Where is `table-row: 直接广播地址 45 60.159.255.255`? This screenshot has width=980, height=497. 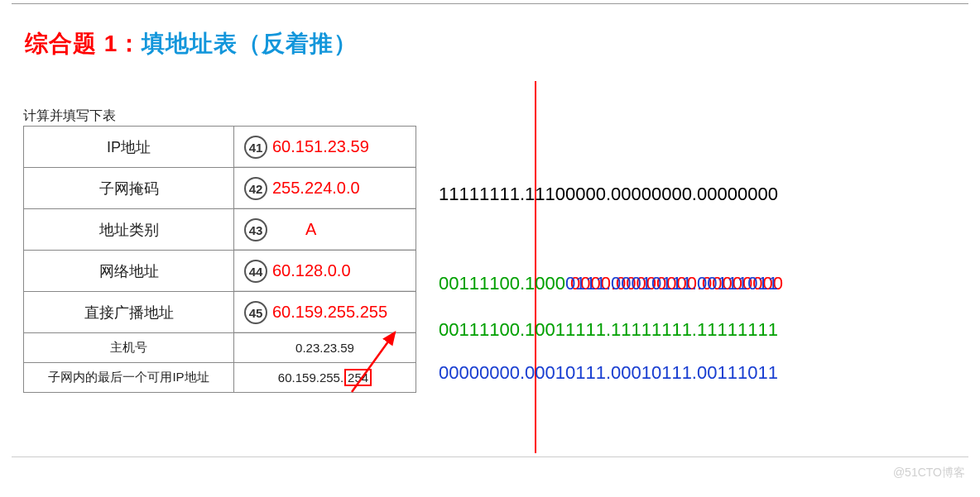
table-row: 直接广播地址 45 60.159.255.255 is located at coordinates (220, 313).